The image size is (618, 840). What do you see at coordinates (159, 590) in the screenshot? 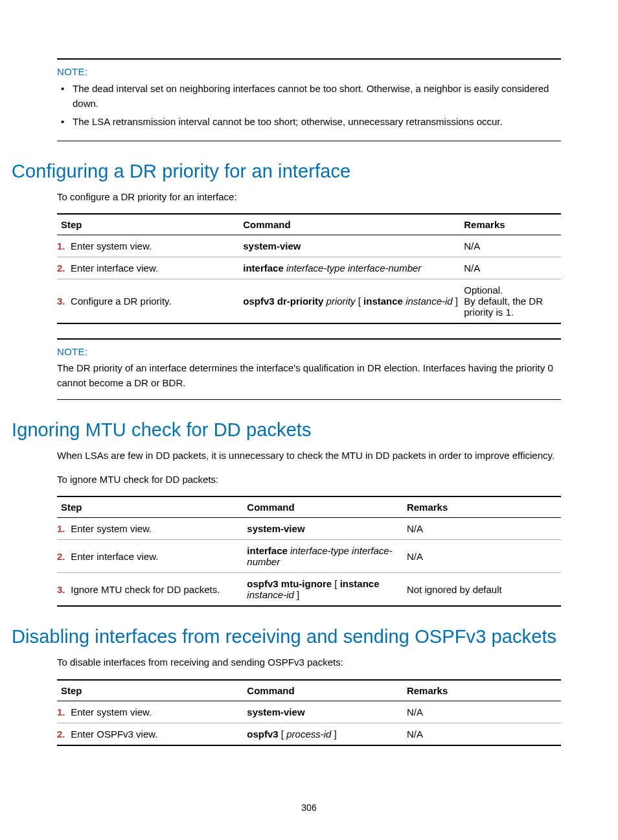
I see `step-desc: Ignore MTU check for DD packets.` at bounding box center [159, 590].